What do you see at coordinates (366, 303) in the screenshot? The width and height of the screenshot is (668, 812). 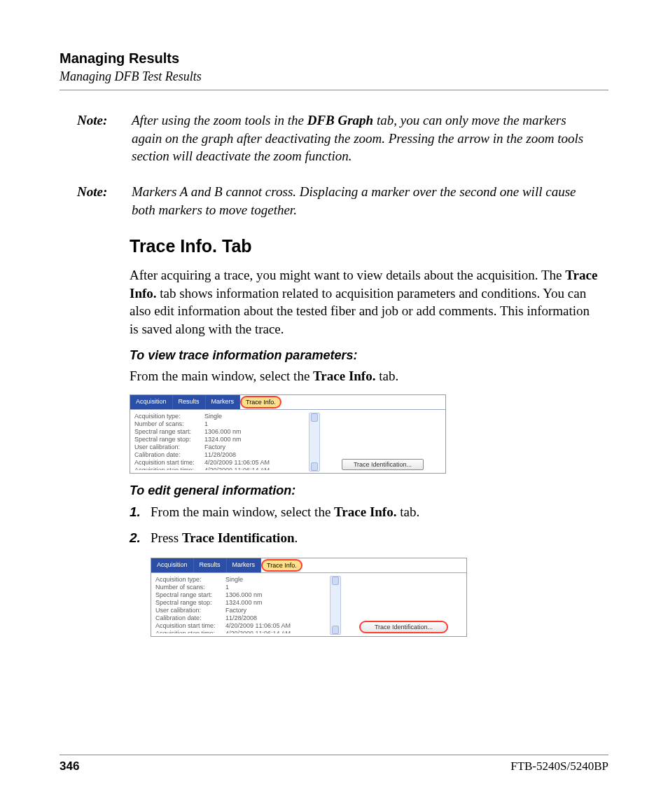 I see `intro-paragraph: After acquiring a trace, you might want …` at bounding box center [366, 303].